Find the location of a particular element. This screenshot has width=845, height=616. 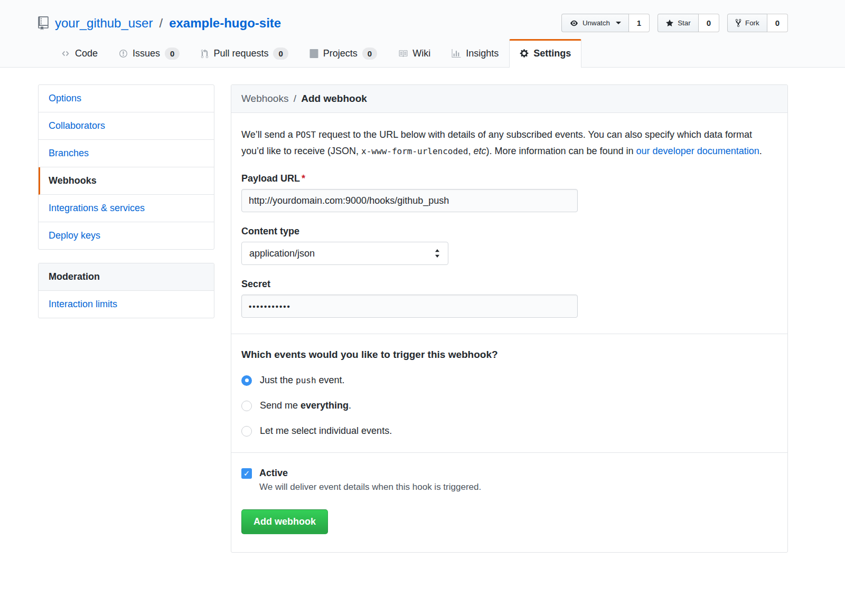

fork-label: Fork is located at coordinates (752, 23).